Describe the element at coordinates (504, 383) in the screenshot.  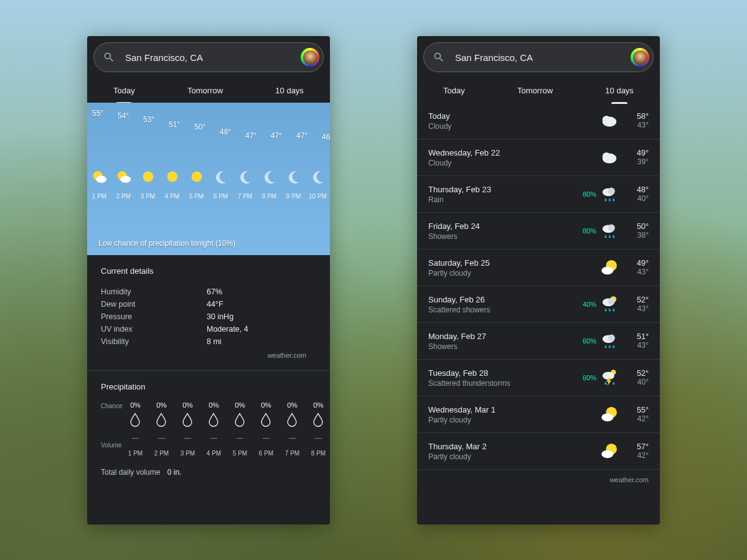
I see `forecast-condition: Scattered thunderstorms` at that location.